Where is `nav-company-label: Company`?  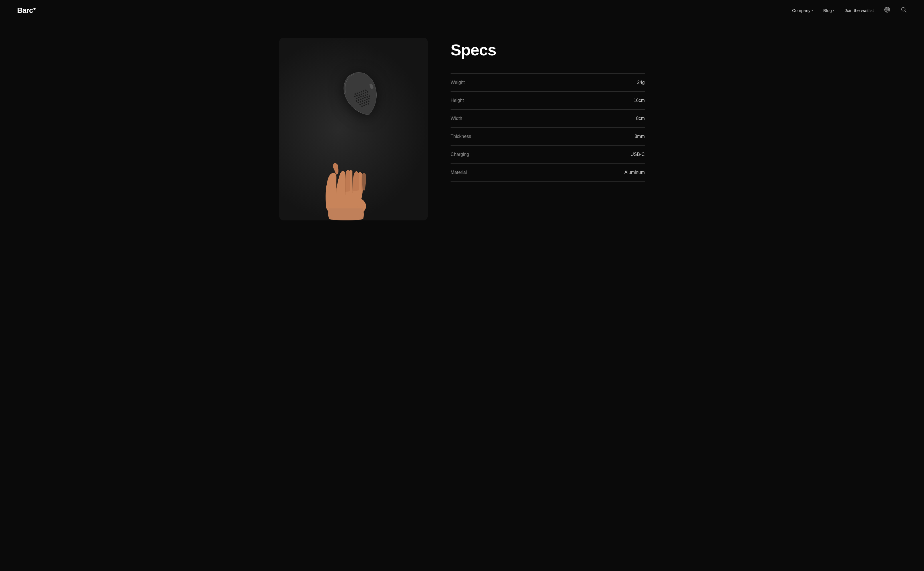 nav-company-label: Company is located at coordinates (801, 11).